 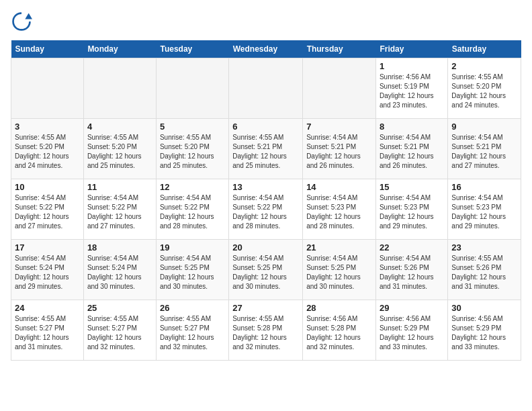 I want to click on calendar-cell: 25Sunrise: 4:55 AM Sunset: 5:27 PM Dayli…, so click(x=120, y=330).